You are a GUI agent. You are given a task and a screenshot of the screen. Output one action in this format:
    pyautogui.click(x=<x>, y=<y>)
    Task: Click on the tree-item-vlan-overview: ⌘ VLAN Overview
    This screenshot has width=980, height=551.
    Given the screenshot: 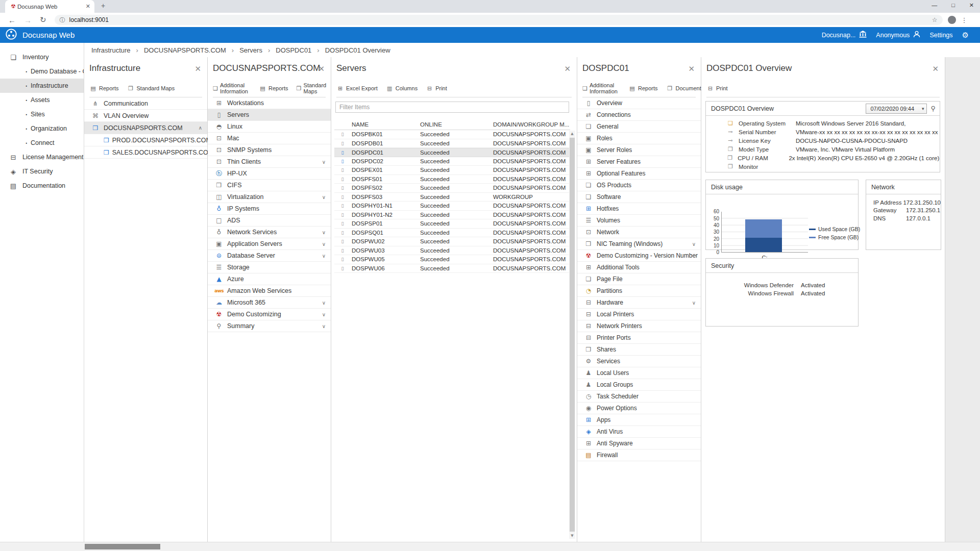 What is the action you would take?
    pyautogui.click(x=146, y=116)
    